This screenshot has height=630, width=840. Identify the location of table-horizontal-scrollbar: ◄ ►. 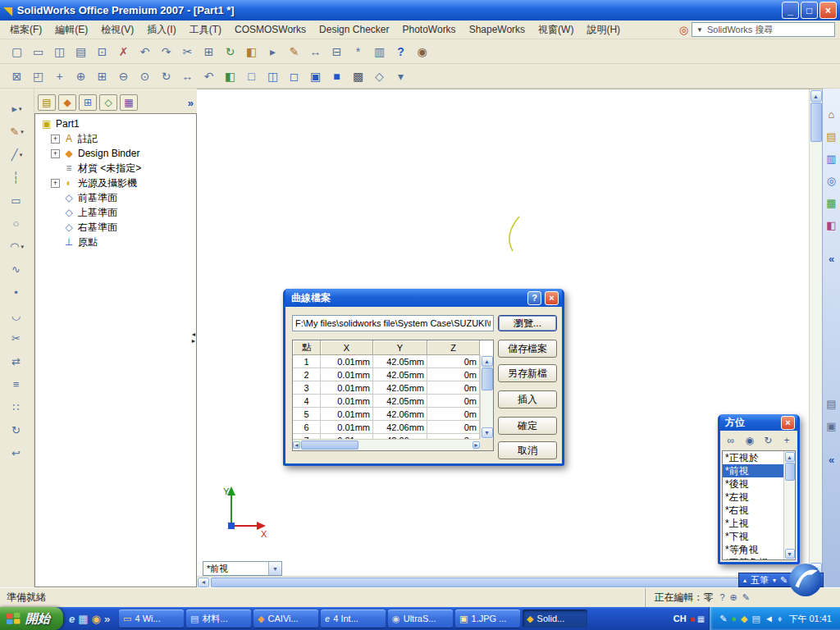
(386, 445).